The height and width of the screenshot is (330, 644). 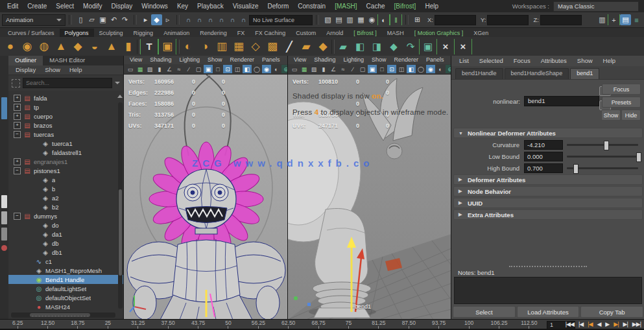 I want to click on viewport-toggle-icon: □, so click(x=382, y=69).